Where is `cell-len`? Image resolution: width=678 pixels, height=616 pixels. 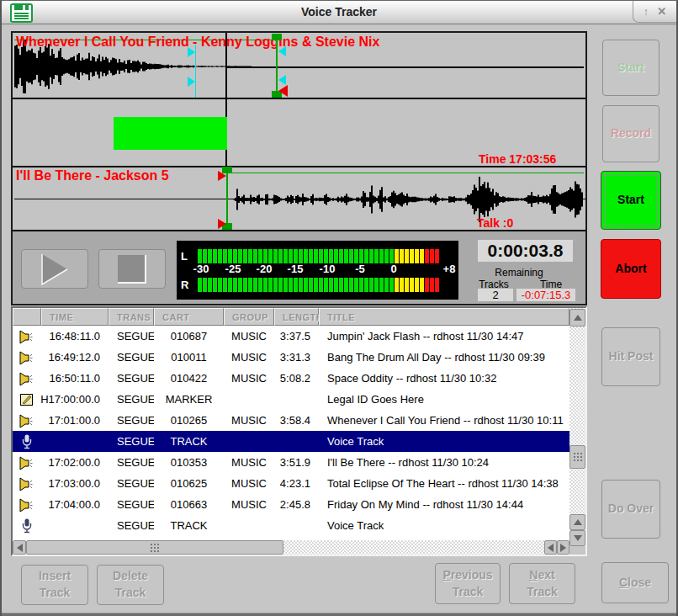 cell-len is located at coordinates (296, 399).